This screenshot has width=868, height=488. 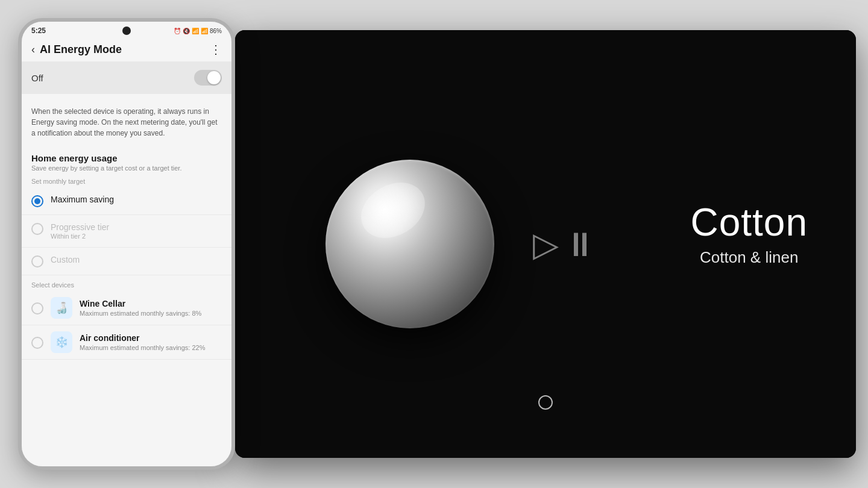 What do you see at coordinates (216, 31) in the screenshot?
I see `battery-level: 86%` at bounding box center [216, 31].